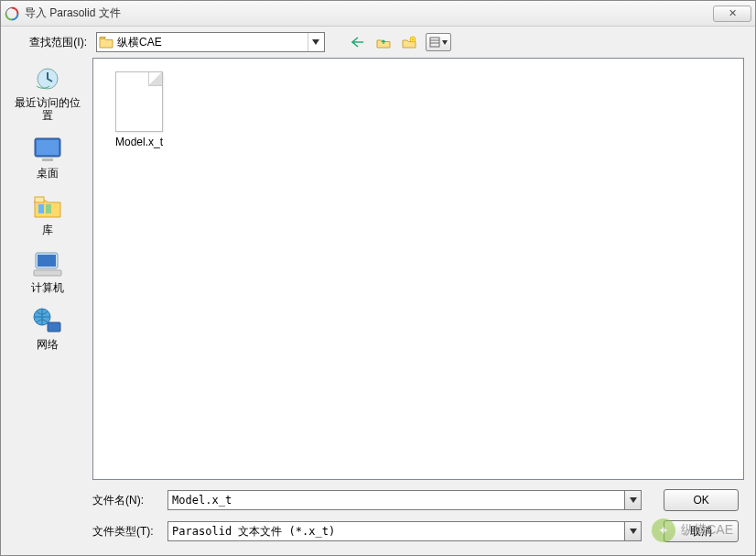 The height and width of the screenshot is (556, 756). I want to click on document-icon, so click(139, 102).